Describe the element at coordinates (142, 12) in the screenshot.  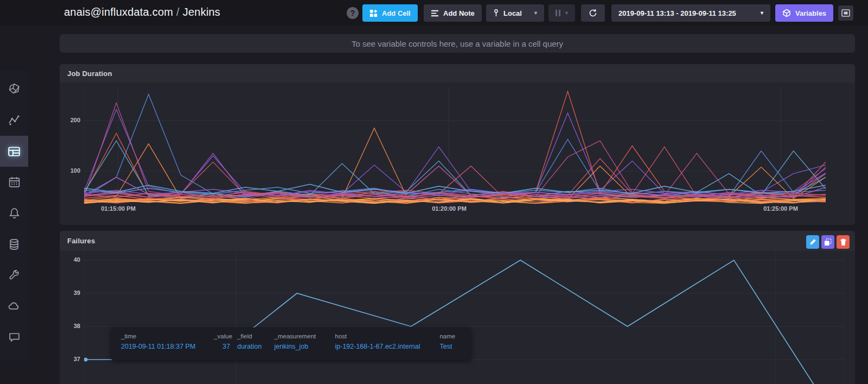
I see `breadcrumb: anais@influxdata.com/Jenkins` at that location.